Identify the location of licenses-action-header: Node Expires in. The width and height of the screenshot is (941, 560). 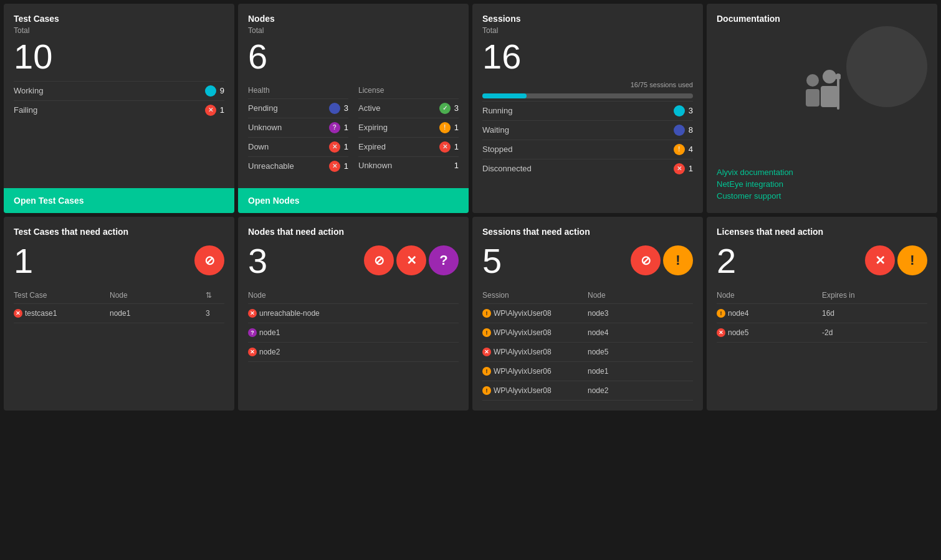
(822, 295).